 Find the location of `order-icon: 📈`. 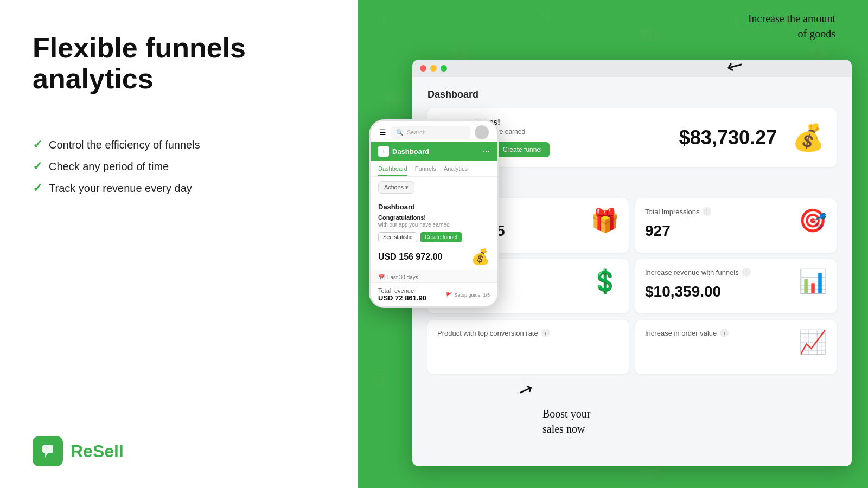

order-icon: 📈 is located at coordinates (813, 342).